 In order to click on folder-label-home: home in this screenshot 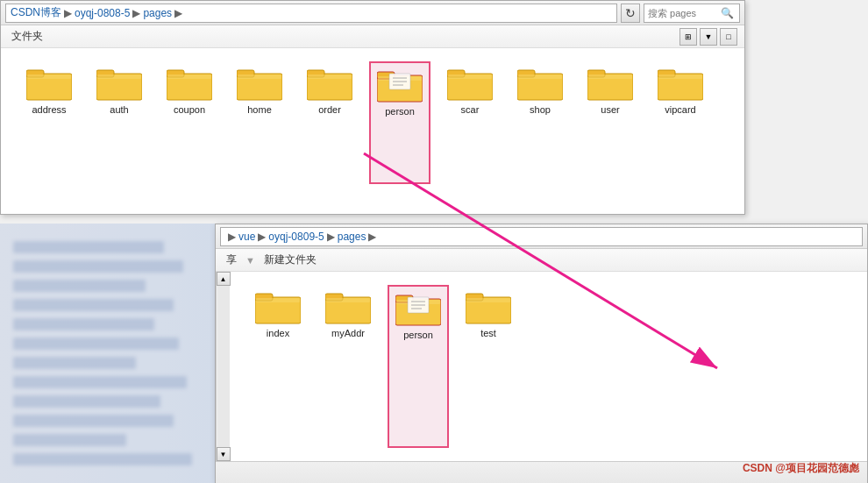, I will do `click(260, 110)`.